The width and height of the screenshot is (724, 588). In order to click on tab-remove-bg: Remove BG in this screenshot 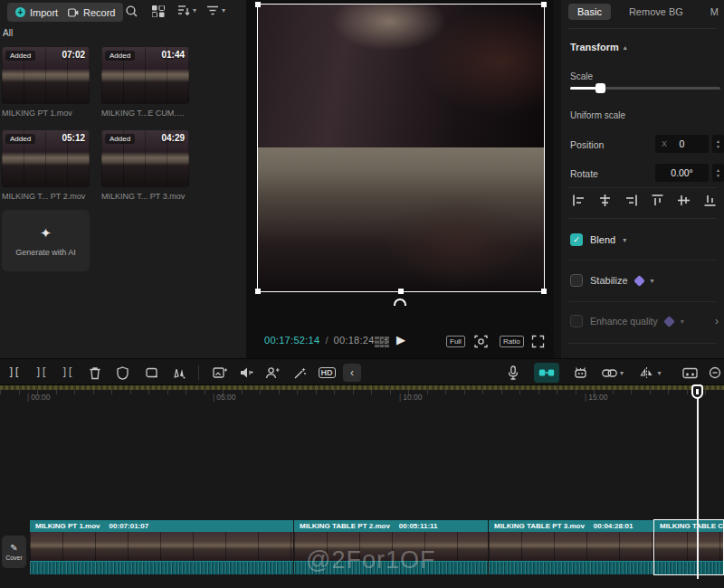, I will do `click(656, 12)`.